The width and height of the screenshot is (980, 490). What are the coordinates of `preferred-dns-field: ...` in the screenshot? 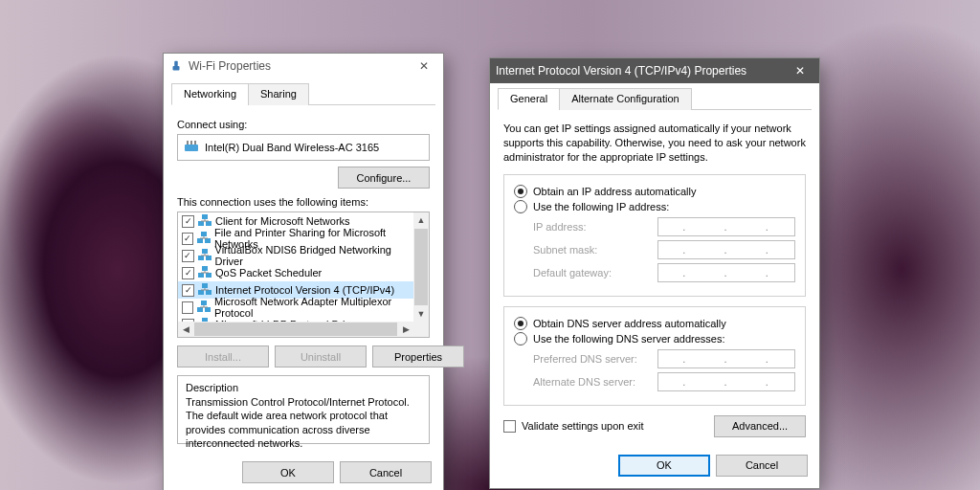 It's located at (726, 359).